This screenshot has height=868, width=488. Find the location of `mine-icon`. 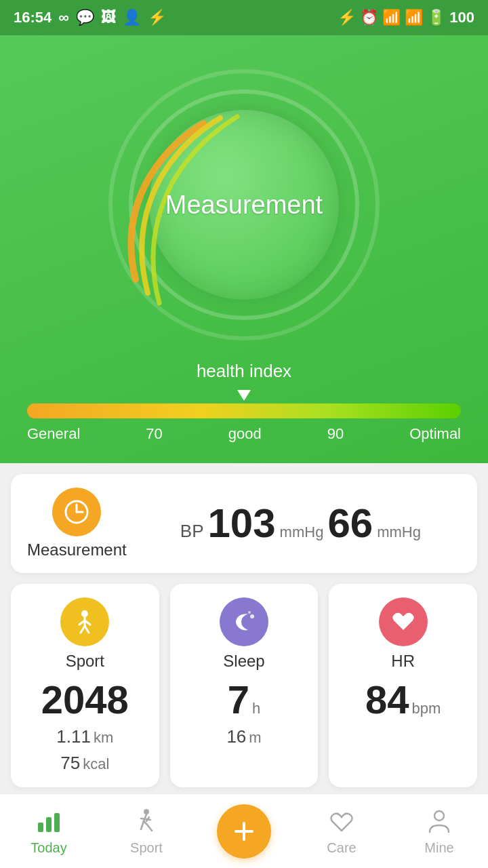

mine-icon is located at coordinates (439, 821).